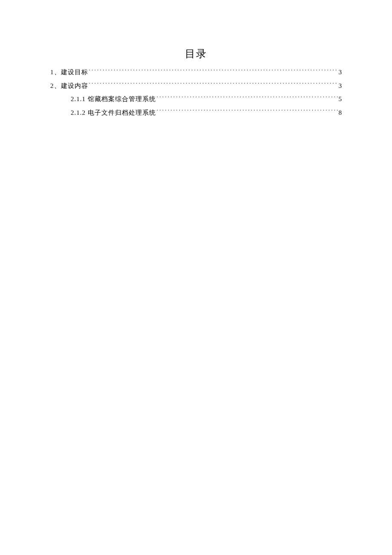 Image resolution: width=392 pixels, height=555 pixels. What do you see at coordinates (69, 73) in the screenshot?
I see `toc-label: 1、建设目标` at bounding box center [69, 73].